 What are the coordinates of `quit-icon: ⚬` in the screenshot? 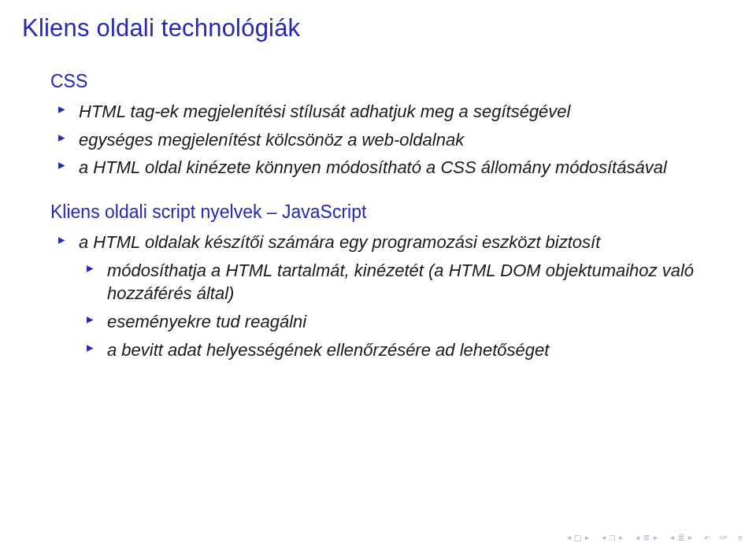 It's located at (740, 538).